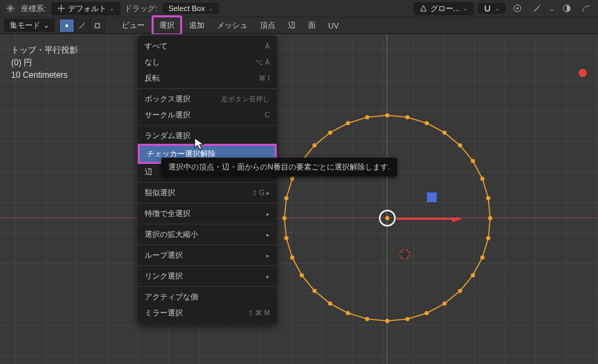 This screenshot has width=598, height=364. What do you see at coordinates (67, 26) in the screenshot?
I see `vertex-mode` at bounding box center [67, 26].